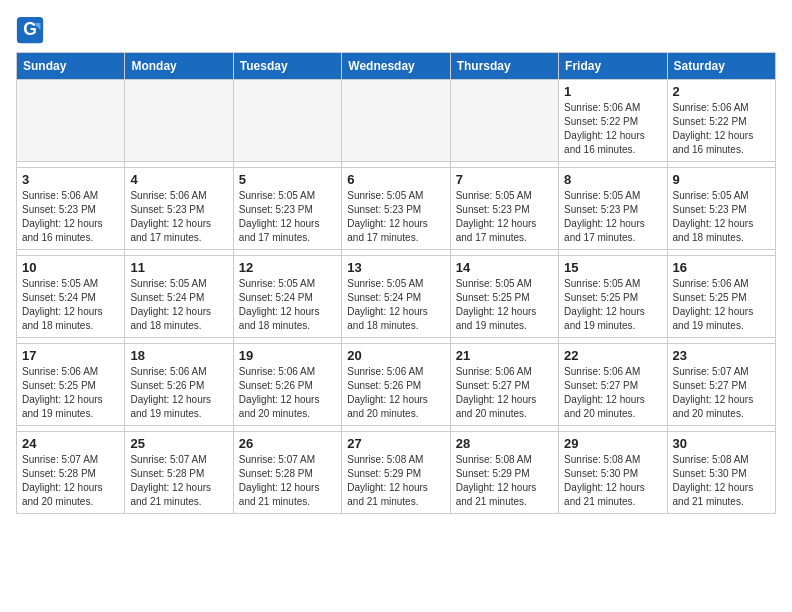 The image size is (792, 612). Describe the element at coordinates (396, 209) in the screenshot. I see `calendar-cell: 6Sunrise: 5:05 AM Sunset: 5:23 PM Daylig…` at that location.